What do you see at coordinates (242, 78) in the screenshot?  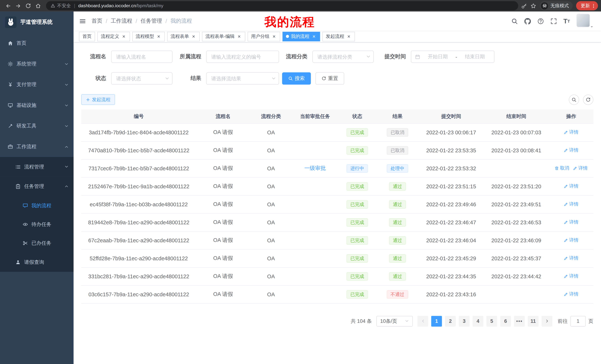 I see `result-select-input` at bounding box center [242, 78].